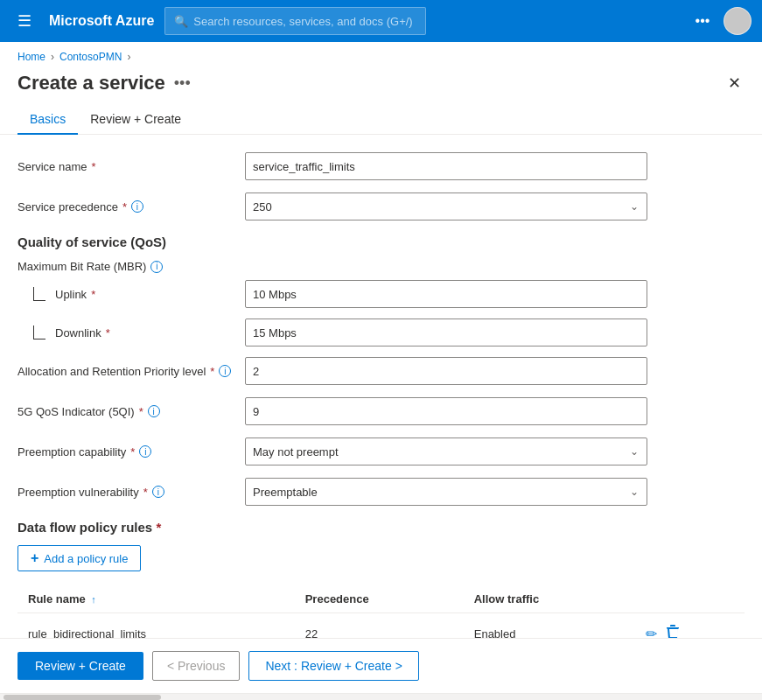  Describe the element at coordinates (79, 558) in the screenshot. I see `add-policy-rule-button: + Add a policy rule` at that location.